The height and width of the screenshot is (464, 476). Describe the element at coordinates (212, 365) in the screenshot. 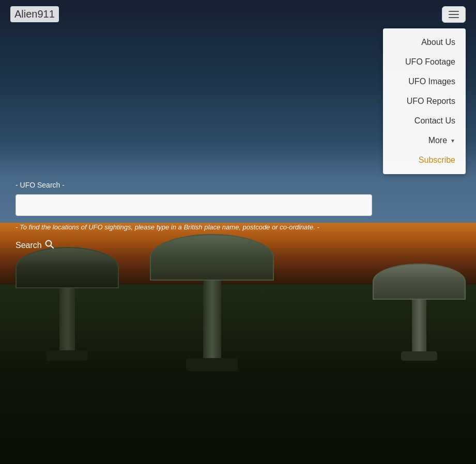

I see `dish-center-base` at that location.